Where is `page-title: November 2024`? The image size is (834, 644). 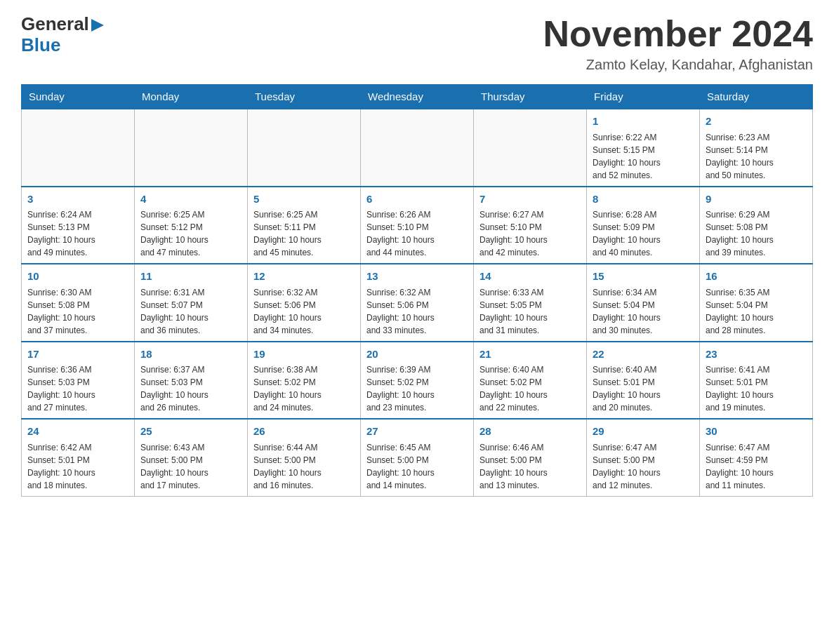
page-title: November 2024 is located at coordinates (678, 34).